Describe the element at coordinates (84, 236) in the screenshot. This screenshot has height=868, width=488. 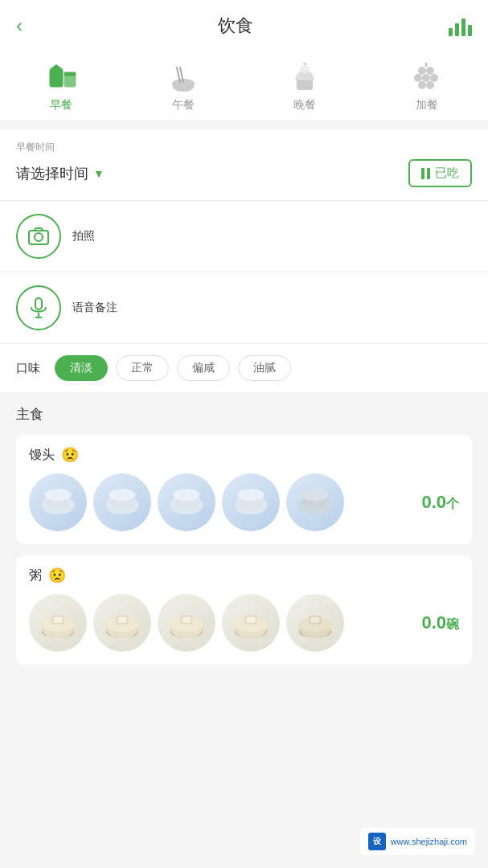
I see `photo-label: 拍照` at that location.